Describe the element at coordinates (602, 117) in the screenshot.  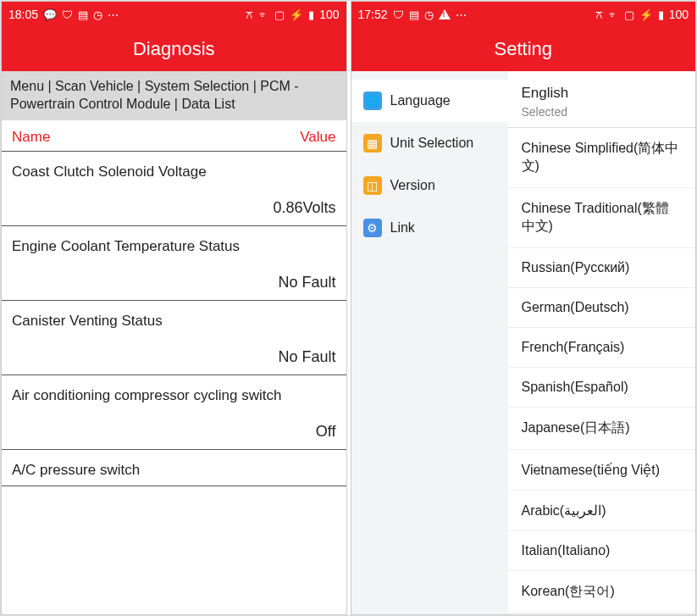
I see `selected-label: Selected` at that location.